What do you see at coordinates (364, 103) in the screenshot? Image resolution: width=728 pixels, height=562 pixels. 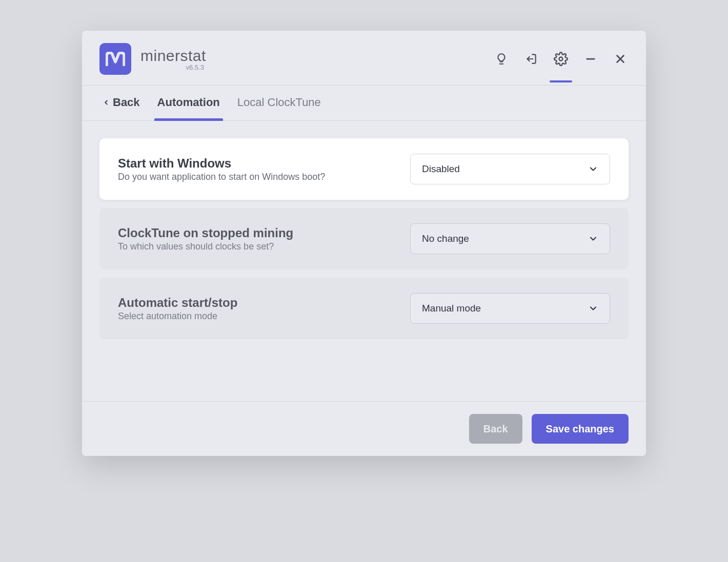 I see `tabbar: Back Automation Local ClockTune` at bounding box center [364, 103].